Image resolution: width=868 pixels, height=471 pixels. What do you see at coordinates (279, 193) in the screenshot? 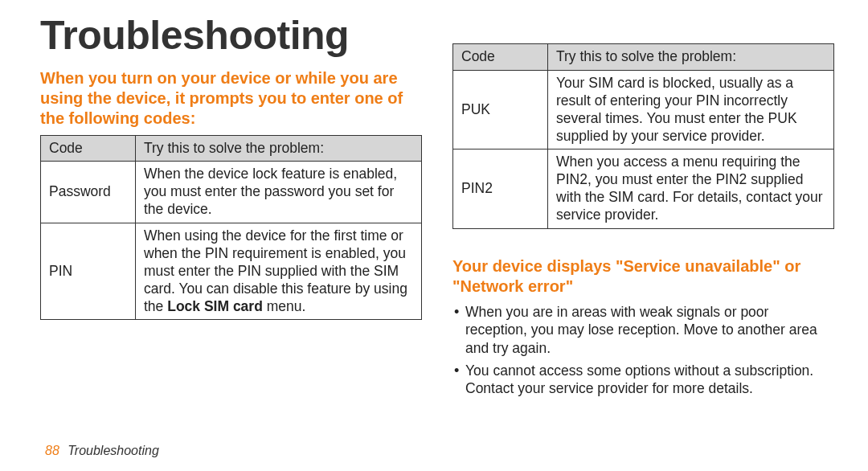
I see `cell-solution: When the device lock feature is enabled,…` at bounding box center [279, 193].